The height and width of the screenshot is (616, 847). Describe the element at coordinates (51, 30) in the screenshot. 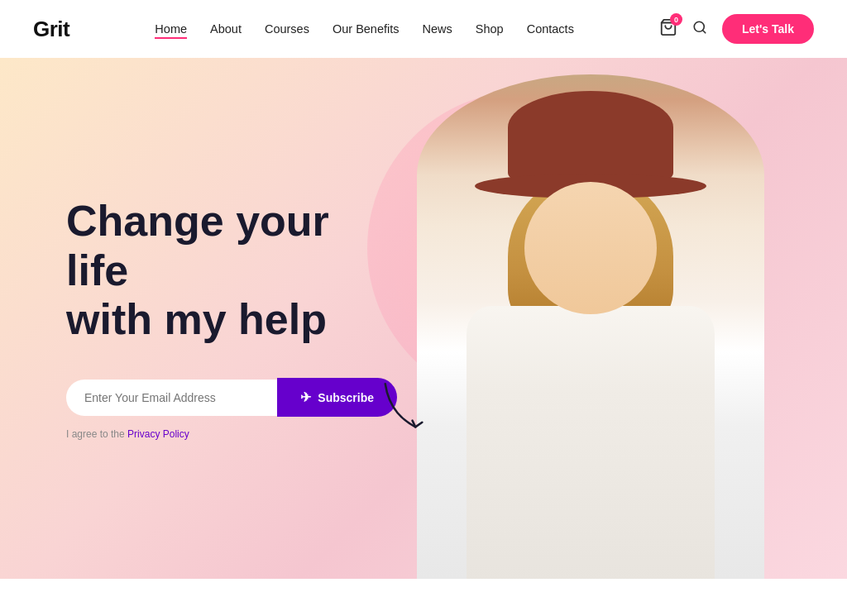

I see `logo: Grit` at that location.